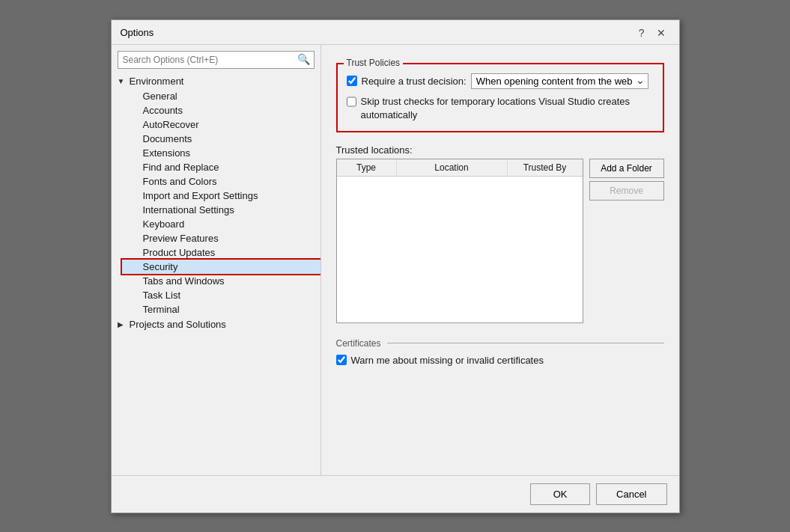  Describe the element at coordinates (222, 281) in the screenshot. I see `sidebar-item-tabs-windows: Tabs and Windows` at that location.